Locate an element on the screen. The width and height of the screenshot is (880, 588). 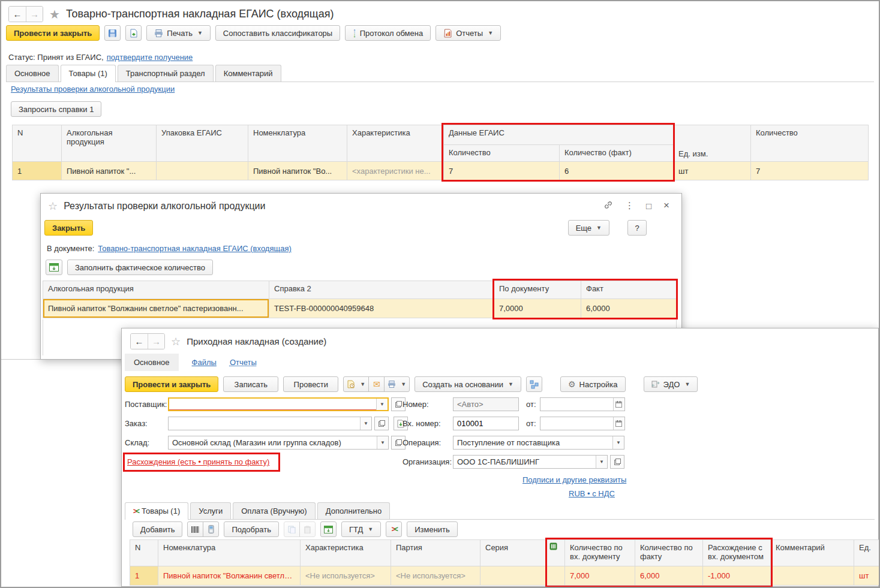
col-fact: Факт is located at coordinates (629, 290).